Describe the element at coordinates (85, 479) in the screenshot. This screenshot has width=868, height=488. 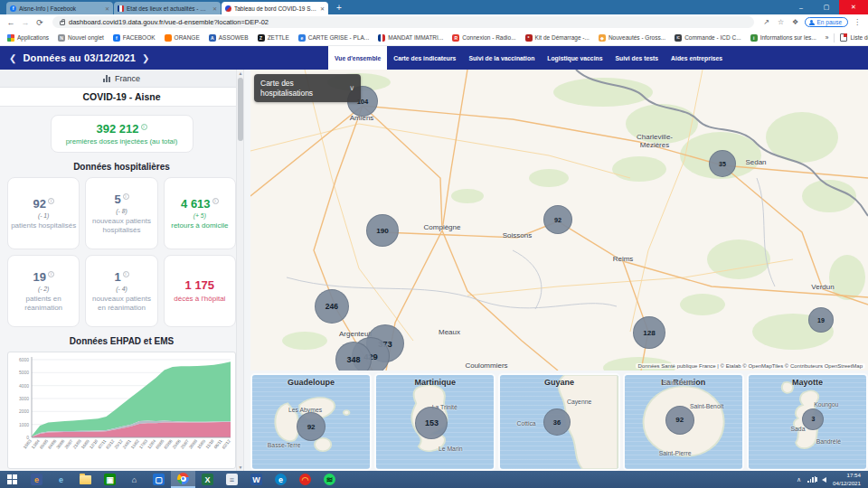
I see `taskbar-file-explorer` at that location.